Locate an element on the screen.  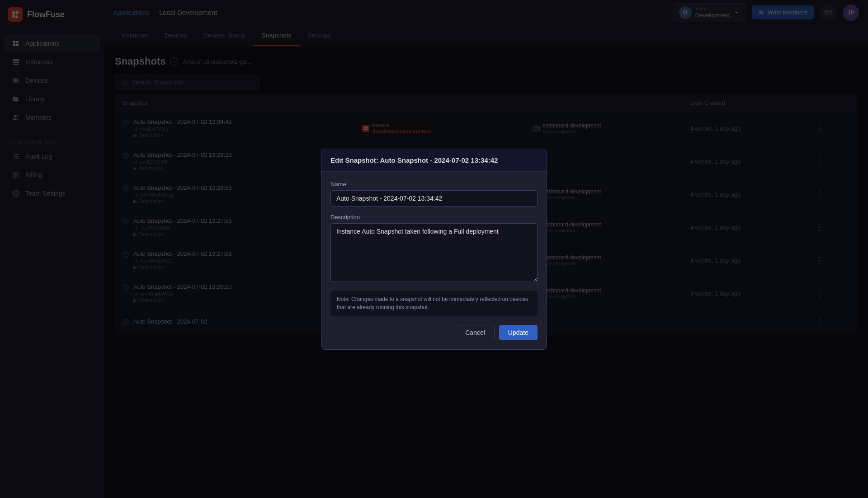
modal-header: Edit Snapshot: Auto Snapshot - 2024-07-0… is located at coordinates (434, 160).